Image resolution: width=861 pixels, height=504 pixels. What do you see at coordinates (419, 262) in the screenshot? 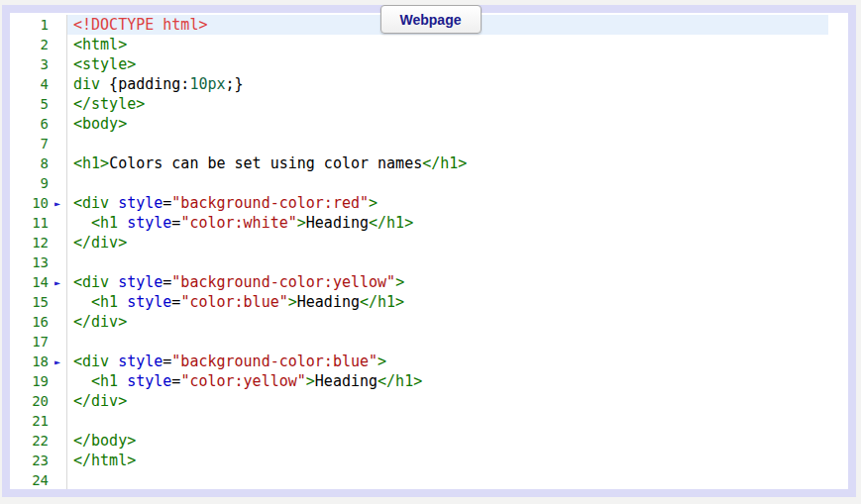
I see `code-line: 13` at bounding box center [419, 262].